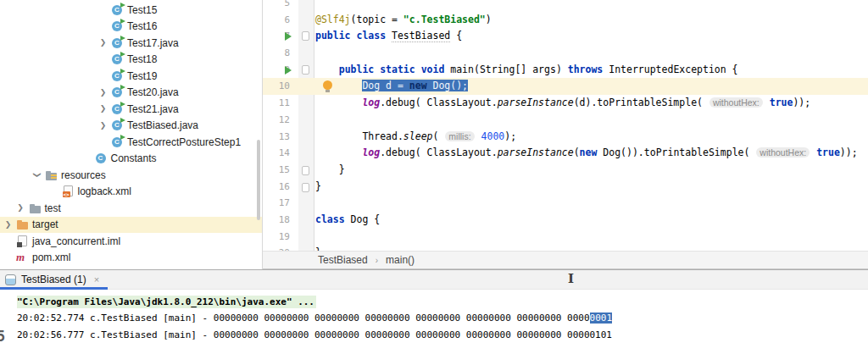 The width and height of the screenshot is (868, 354). What do you see at coordinates (565, 203) in the screenshot?
I see `code-line: 17` at bounding box center [565, 203].